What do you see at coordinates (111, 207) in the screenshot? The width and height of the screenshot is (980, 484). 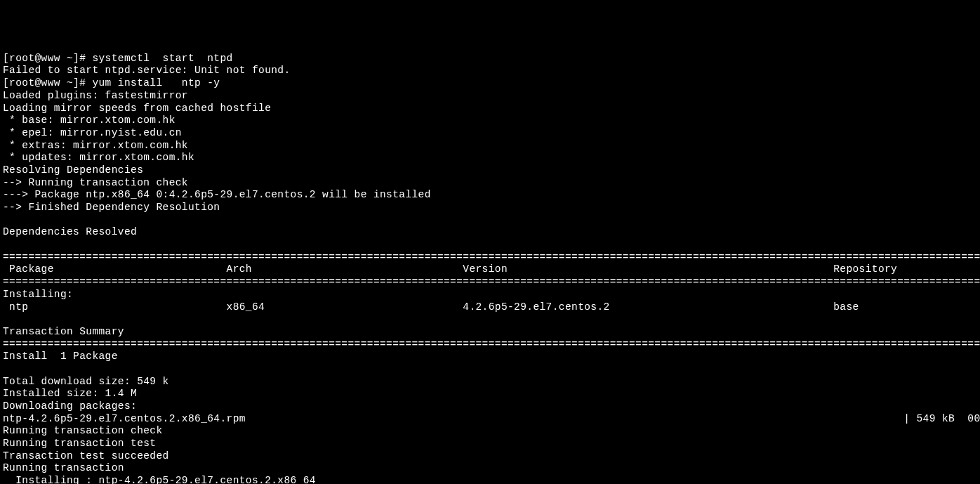 I see `finished-dep: --> Finished Dependency Resolution` at bounding box center [111, 207].